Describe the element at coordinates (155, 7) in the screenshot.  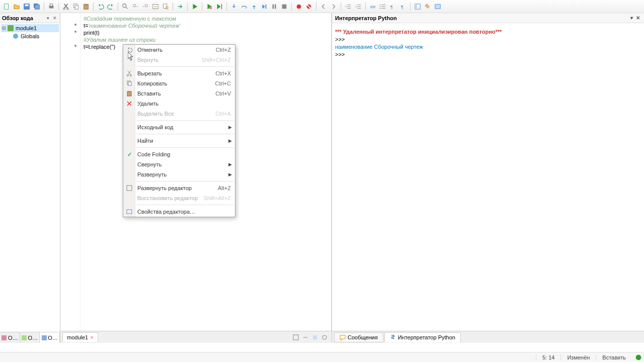
I see `replace-icon` at that location.